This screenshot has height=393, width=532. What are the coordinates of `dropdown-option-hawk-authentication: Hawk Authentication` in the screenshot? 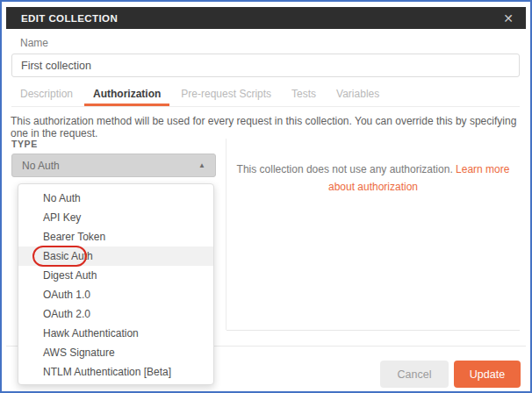 It's located at (116, 333).